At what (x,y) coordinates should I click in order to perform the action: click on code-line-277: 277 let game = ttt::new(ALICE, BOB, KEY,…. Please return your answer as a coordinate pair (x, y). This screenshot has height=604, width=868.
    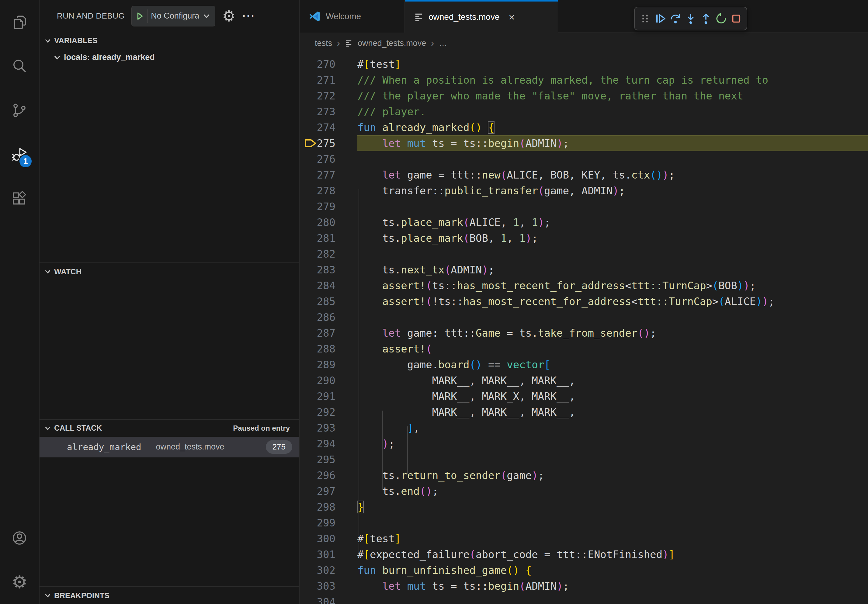
    Looking at the image, I should click on (584, 175).